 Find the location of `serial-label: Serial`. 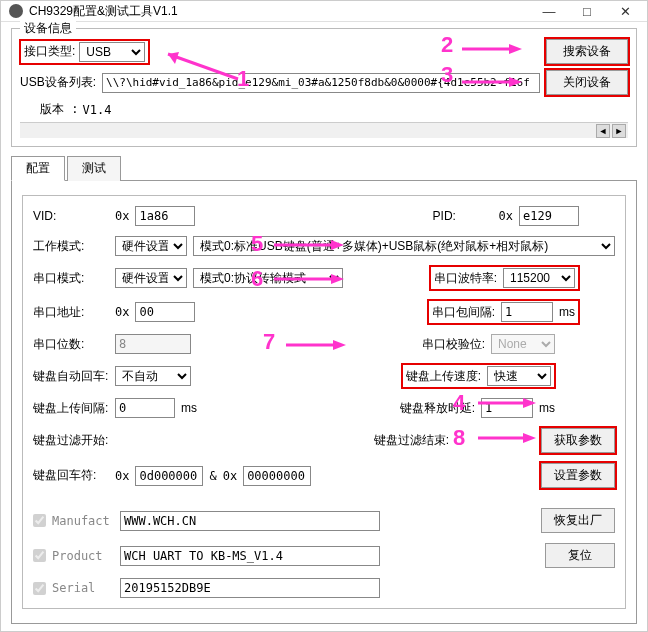

serial-label: Serial is located at coordinates (83, 588).